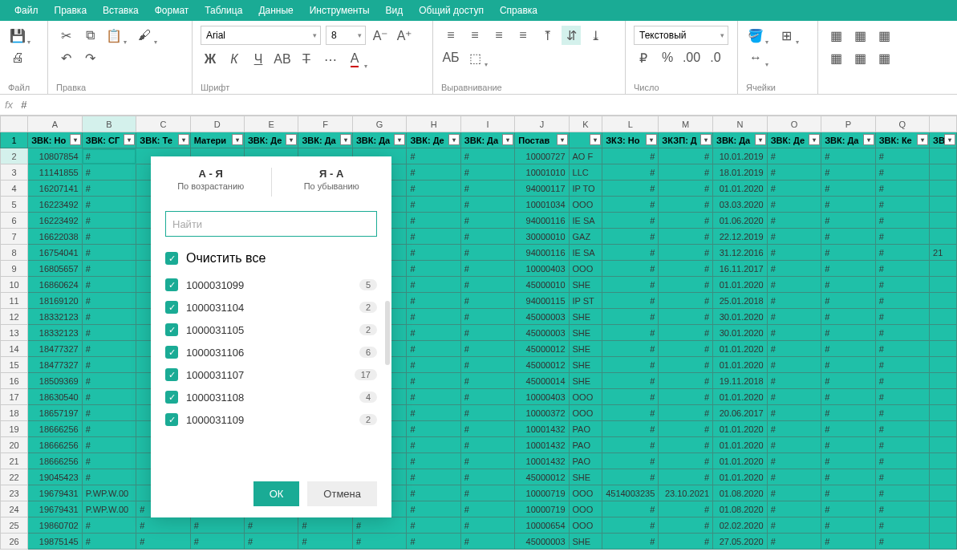 This screenshot has width=957, height=560. Describe the element at coordinates (794, 509) in the screenshot. I see `cell-O24: #` at that location.